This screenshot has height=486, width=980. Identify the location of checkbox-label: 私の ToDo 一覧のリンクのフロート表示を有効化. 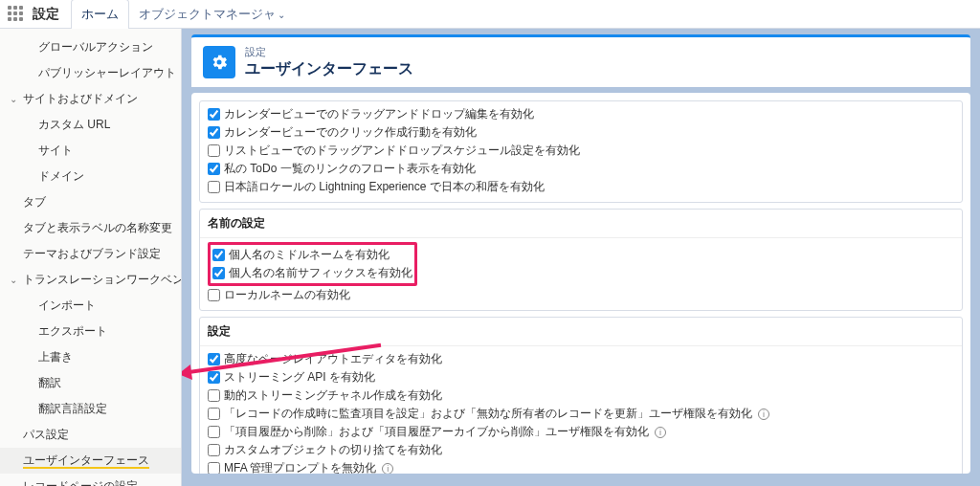
(350, 168).